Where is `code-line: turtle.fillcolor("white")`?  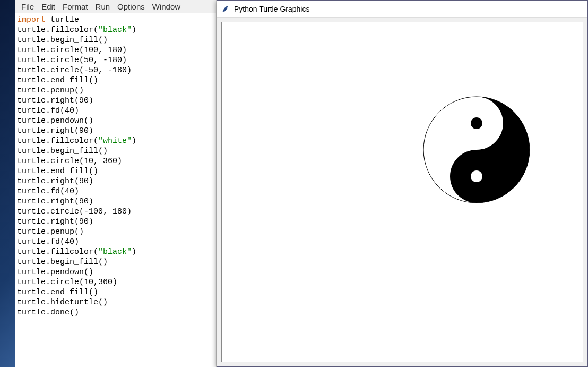
code-line: turtle.fillcolor("white") is located at coordinates (116, 141).